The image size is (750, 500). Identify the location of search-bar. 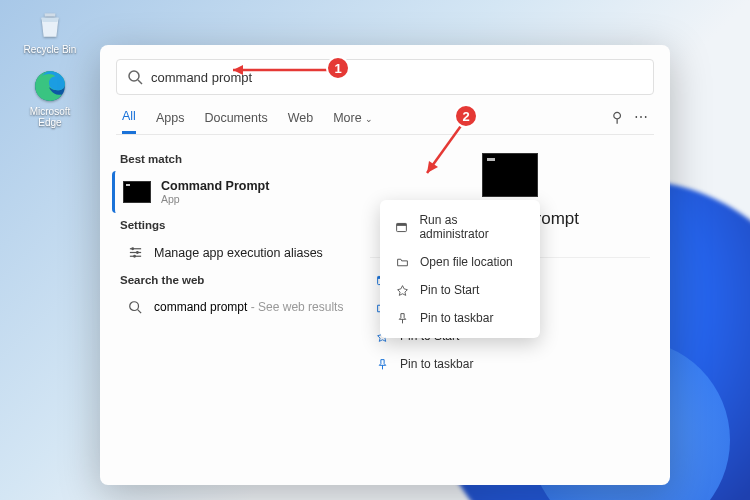
(385, 77).